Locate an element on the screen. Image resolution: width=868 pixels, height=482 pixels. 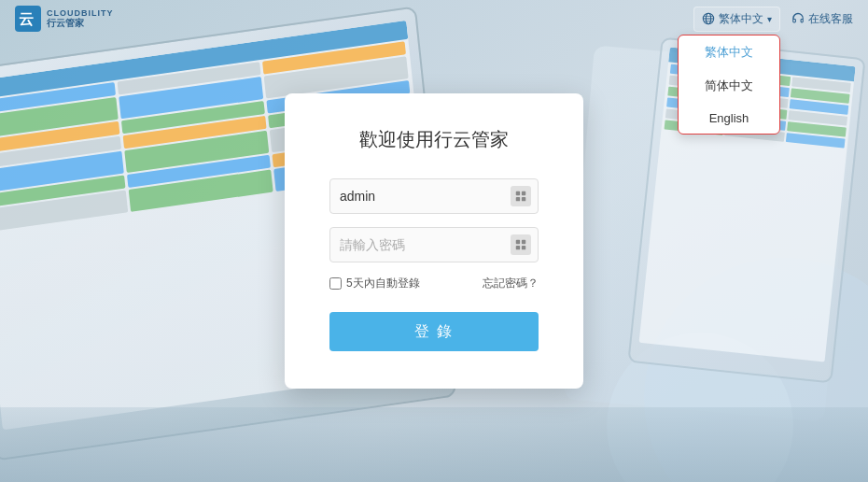
remember-checkbox is located at coordinates (336, 284).